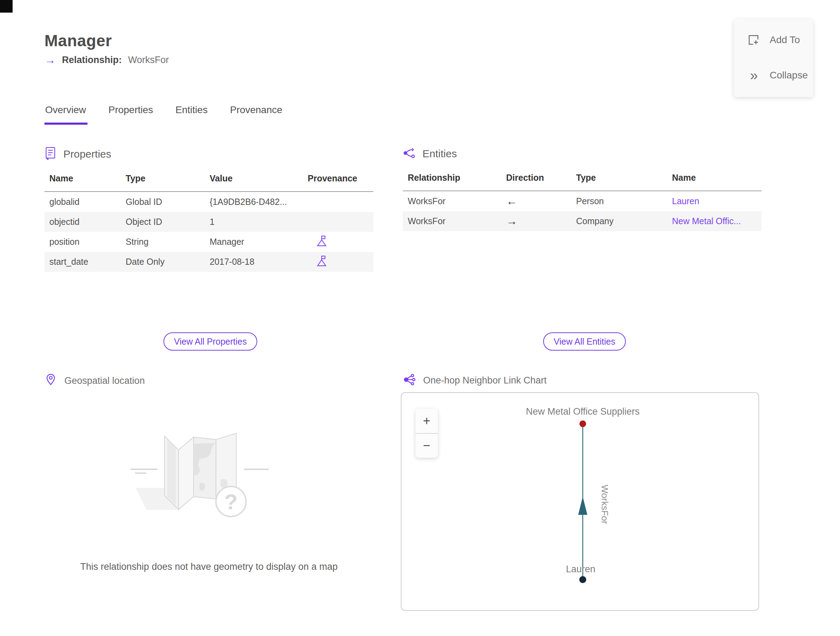  Describe the element at coordinates (452, 178) in the screenshot. I see `col-header-relationship: Relationship` at that location.